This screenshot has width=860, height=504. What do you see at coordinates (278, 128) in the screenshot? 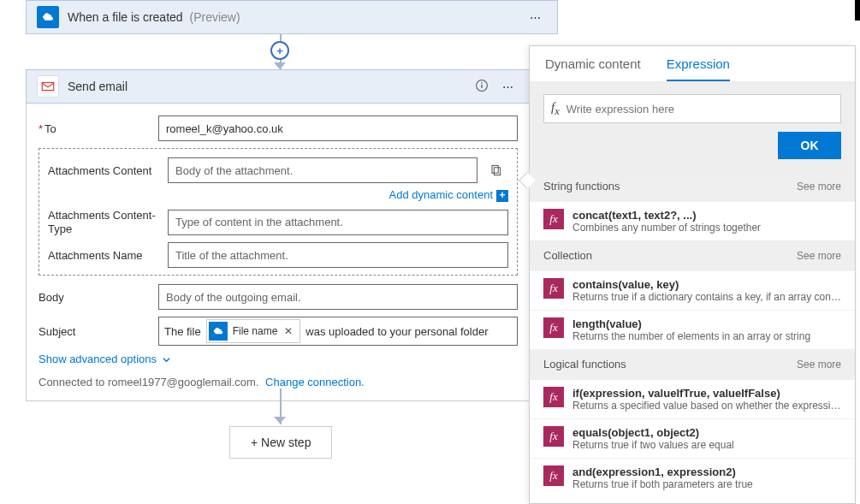
I see `to-row: *To` at bounding box center [278, 128].